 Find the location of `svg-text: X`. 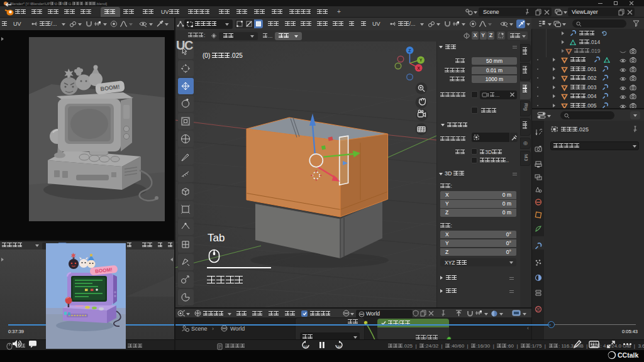

svg-text: X is located at coordinates (419, 68).